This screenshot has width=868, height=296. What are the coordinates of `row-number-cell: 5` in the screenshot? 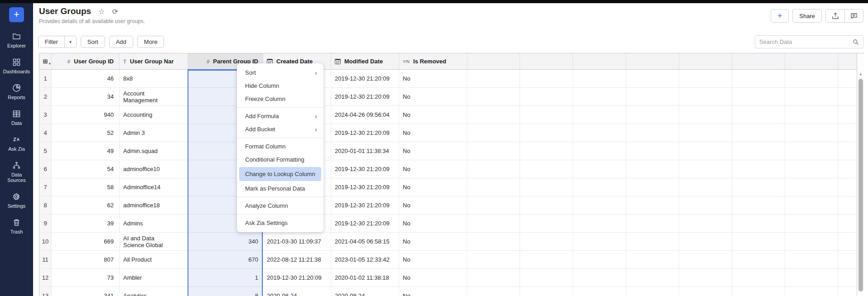 It's located at (45, 151).